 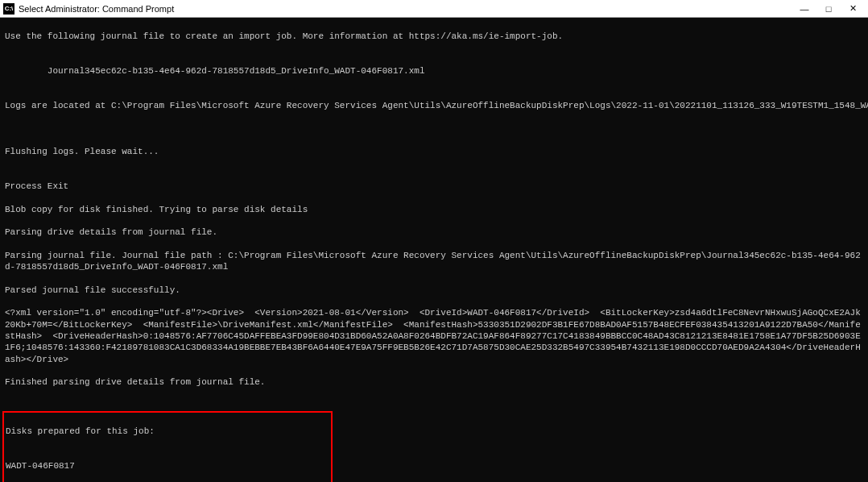 What do you see at coordinates (434, 36) in the screenshot?
I see `output-line: Use the following journal file to create…` at bounding box center [434, 36].